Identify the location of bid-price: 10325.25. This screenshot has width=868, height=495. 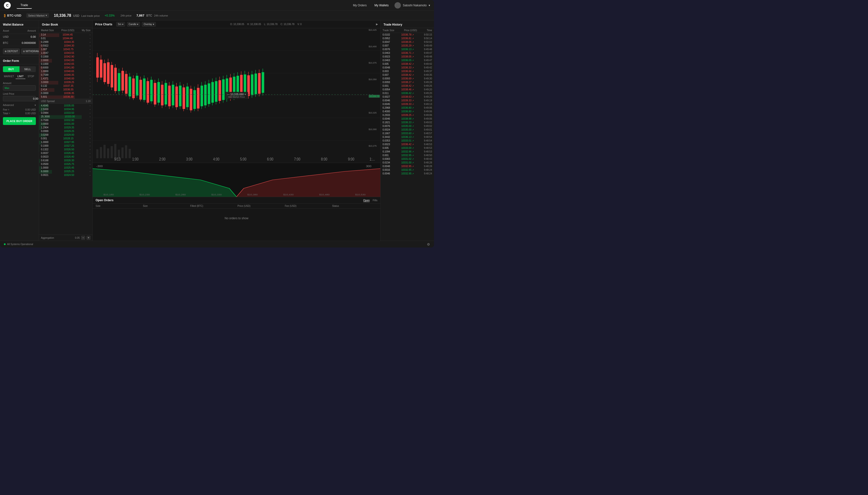
(69, 171).